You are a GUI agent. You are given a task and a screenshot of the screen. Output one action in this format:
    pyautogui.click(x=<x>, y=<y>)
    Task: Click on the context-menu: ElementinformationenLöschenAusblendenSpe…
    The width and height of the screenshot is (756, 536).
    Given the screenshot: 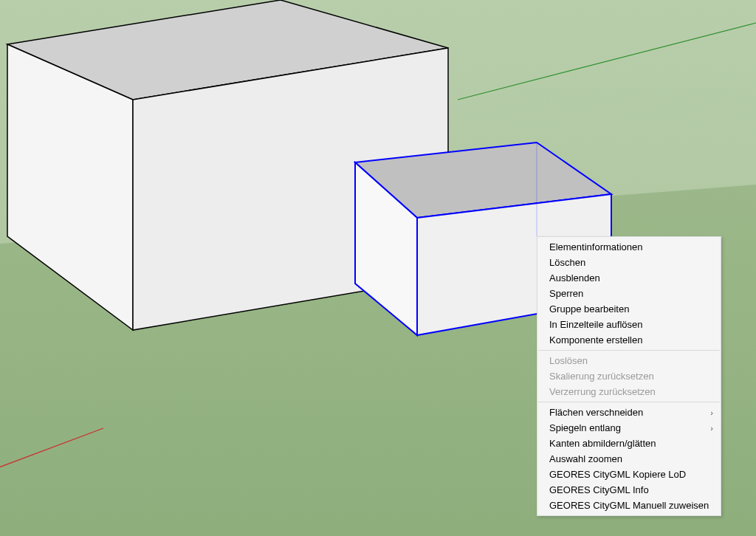 What is the action you would take?
    pyautogui.click(x=629, y=377)
    